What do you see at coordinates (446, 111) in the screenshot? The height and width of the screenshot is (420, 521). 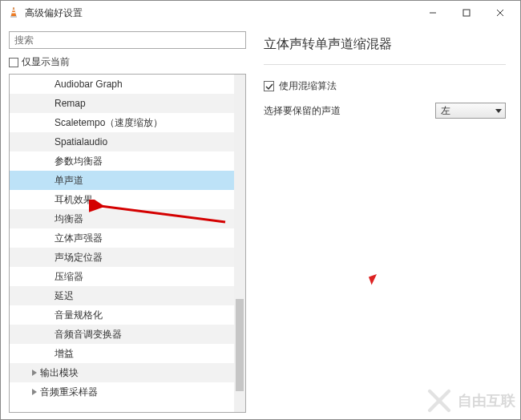 I see `keep-channel-value: 左` at bounding box center [446, 111].